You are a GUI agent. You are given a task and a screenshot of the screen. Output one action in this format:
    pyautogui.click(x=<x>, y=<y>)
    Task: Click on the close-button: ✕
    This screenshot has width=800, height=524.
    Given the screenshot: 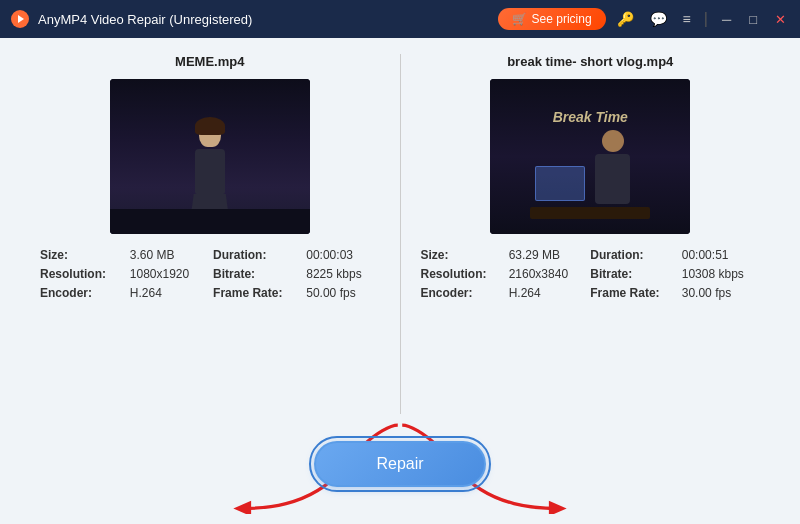 What is the action you would take?
    pyautogui.click(x=780, y=20)
    